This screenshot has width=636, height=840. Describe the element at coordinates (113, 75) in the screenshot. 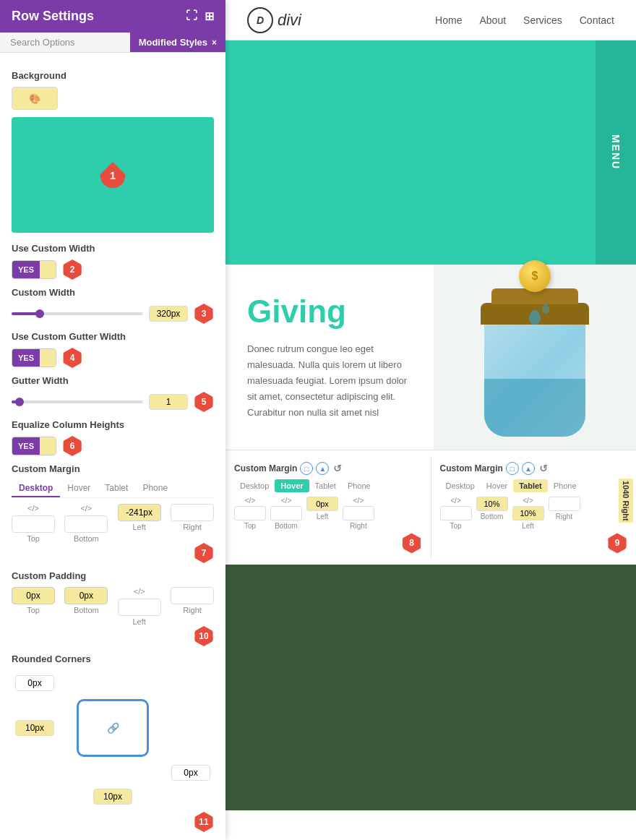

I see `background-label: Background` at that location.